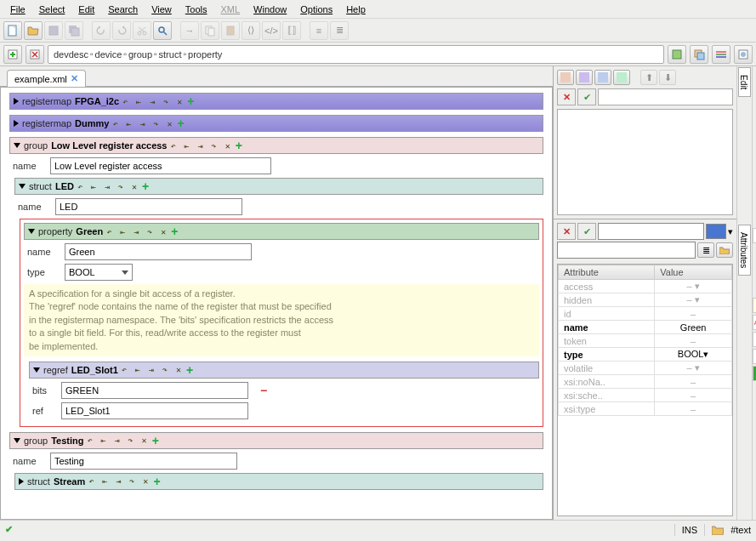 Image resolution: width=756 pixels, height=541 pixels. I want to click on name-input-group1, so click(161, 166).